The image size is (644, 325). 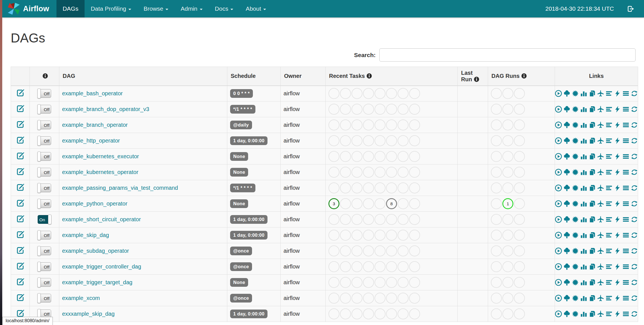 What do you see at coordinates (241, 125) in the screenshot?
I see `schedule-badge: @daily` at bounding box center [241, 125].